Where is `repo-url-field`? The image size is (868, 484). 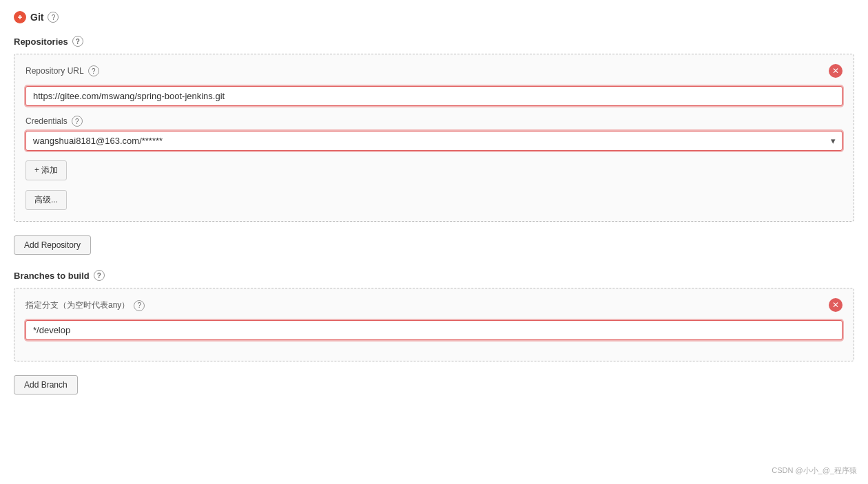
repo-url-field is located at coordinates (434, 96).